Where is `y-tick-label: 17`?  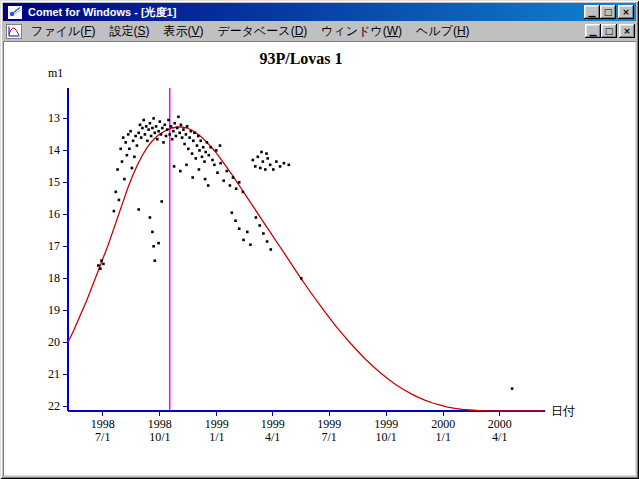
y-tick-label: 17 is located at coordinates (54, 246).